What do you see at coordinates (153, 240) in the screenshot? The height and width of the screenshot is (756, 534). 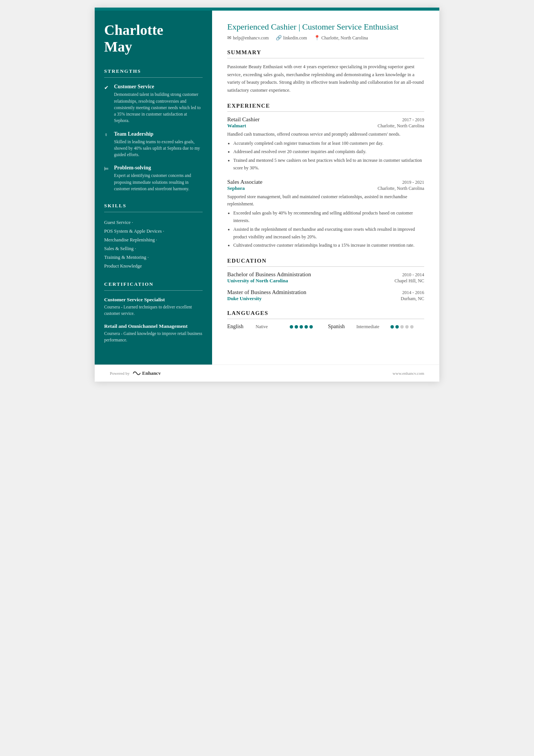 I see `skill-3: Merchandise Replenishing ·` at bounding box center [153, 240].